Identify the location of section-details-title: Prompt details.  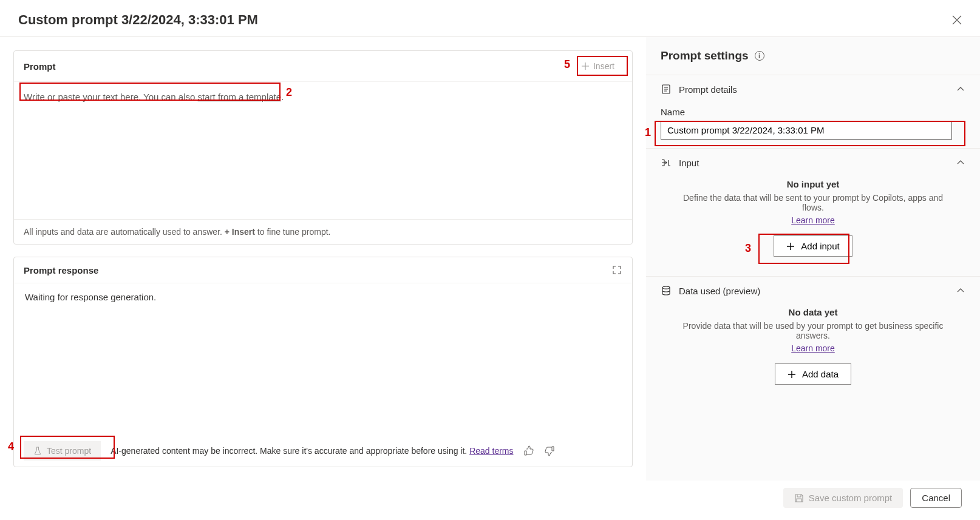
(814, 90).